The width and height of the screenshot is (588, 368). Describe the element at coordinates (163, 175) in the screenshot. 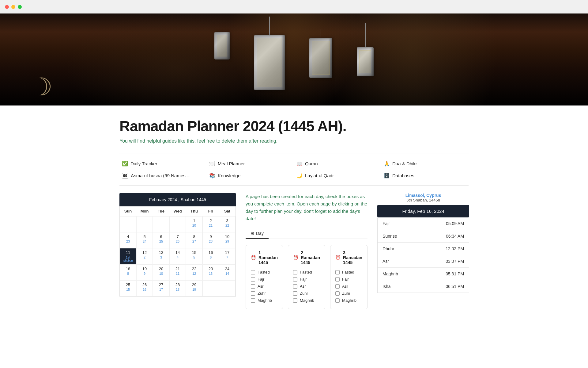

I see `nav-asma: 99 Asma-ul-husna (99 Names ...` at that location.